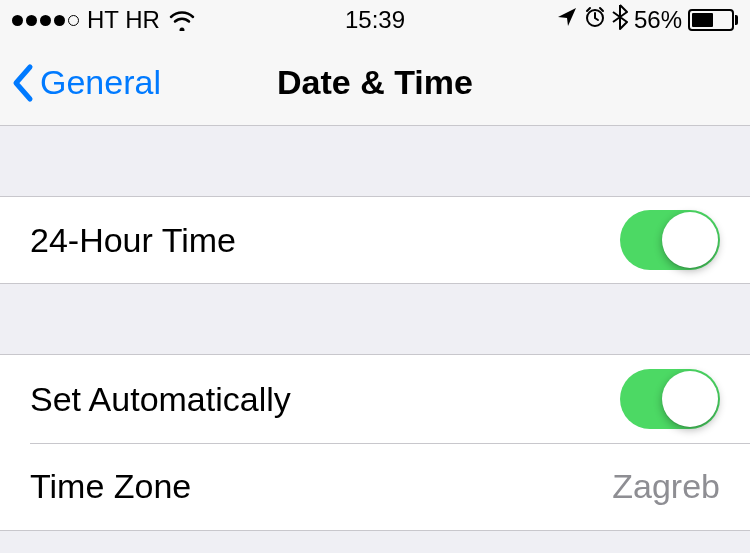 The width and height of the screenshot is (750, 553). I want to click on cell-label: 24-Hour Time, so click(133, 240).